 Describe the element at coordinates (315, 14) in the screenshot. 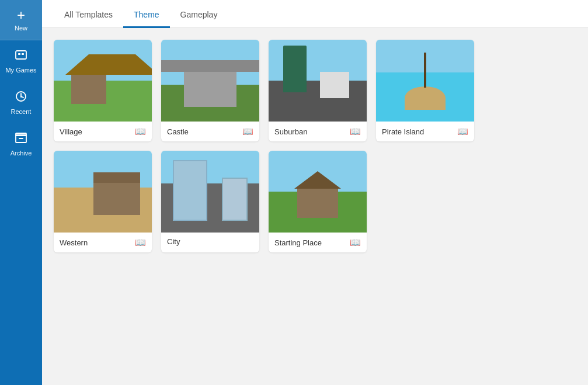

I see `tabs-bar: All Templates Theme Gameplay` at that location.